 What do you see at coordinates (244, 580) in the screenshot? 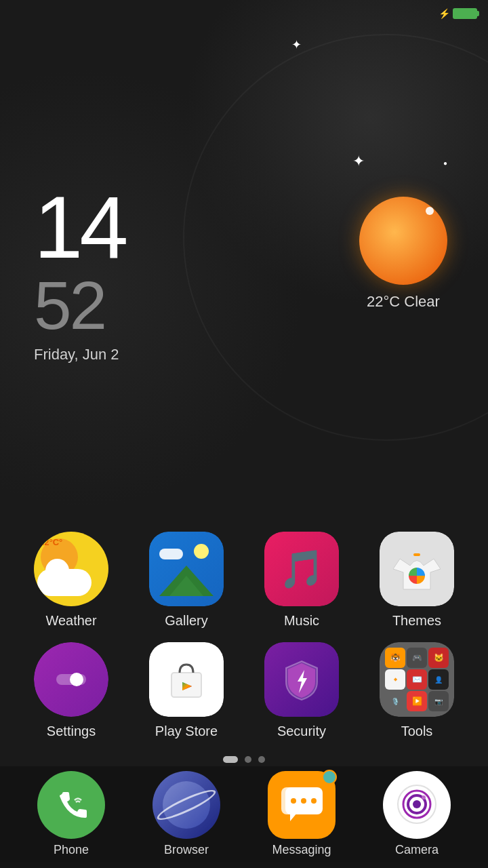
I see `app-row-1: 22°C° Weather Gallery` at bounding box center [244, 580].